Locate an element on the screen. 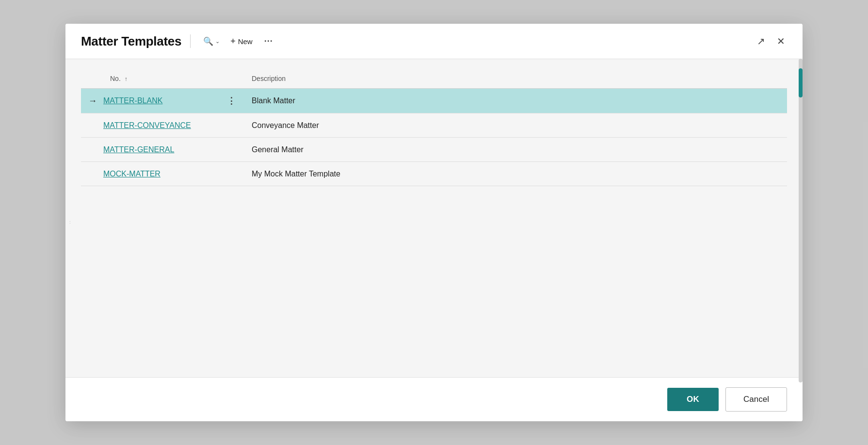  table-header-row: No. ↑ Description is located at coordinates (434, 79).